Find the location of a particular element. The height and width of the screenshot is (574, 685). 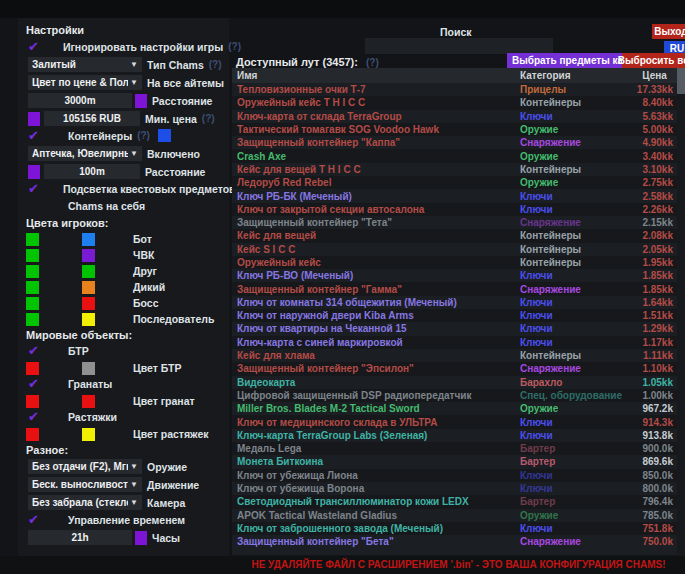

loot-row: Ключ РБ-ВО (Меченый)Ключи1.85kk is located at coordinates (454, 276).